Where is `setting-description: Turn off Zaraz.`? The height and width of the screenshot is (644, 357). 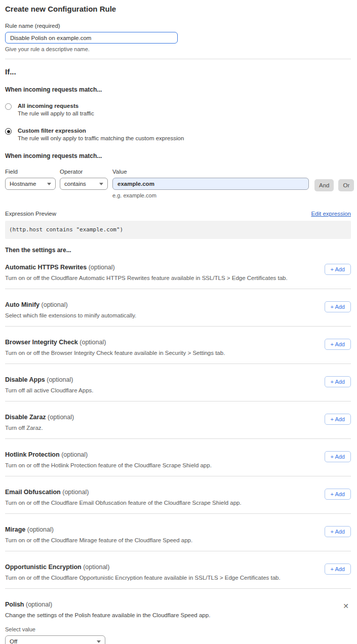
setting-description: Turn off Zaraz. is located at coordinates (161, 428).